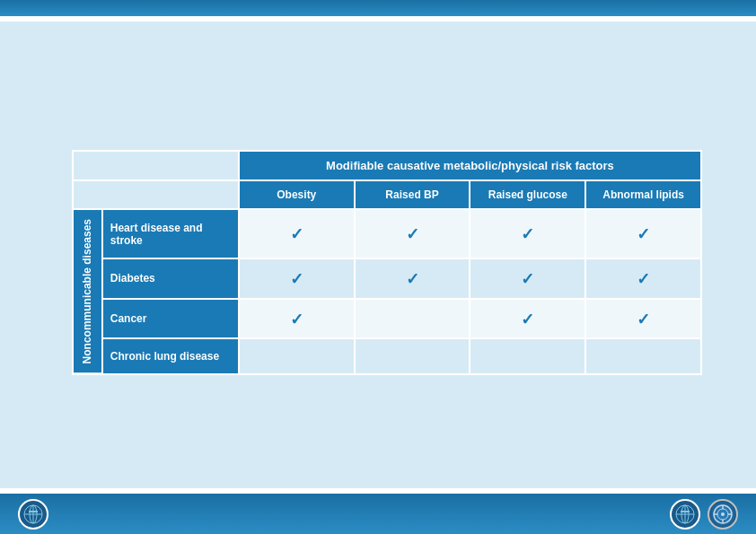  Describe the element at coordinates (33, 514) in the screenshot. I see `logo-left` at that location.